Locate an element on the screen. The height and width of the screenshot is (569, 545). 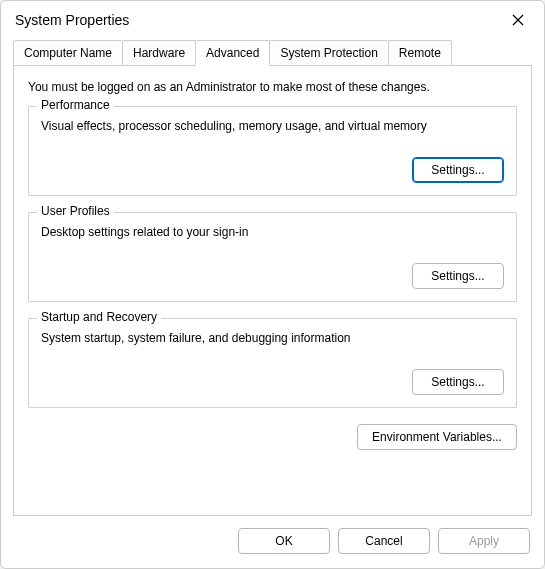
performance-settings-button: Settings... is located at coordinates (458, 170).